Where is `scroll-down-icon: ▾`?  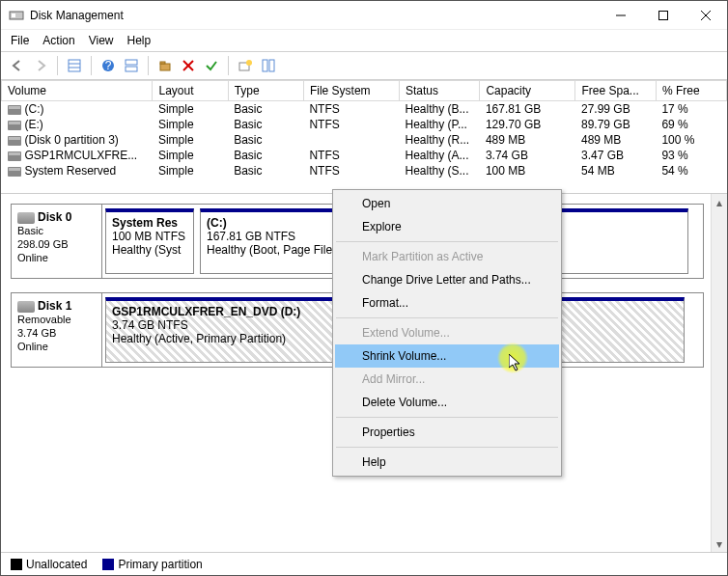 scroll-down-icon: ▾ is located at coordinates (720, 544).